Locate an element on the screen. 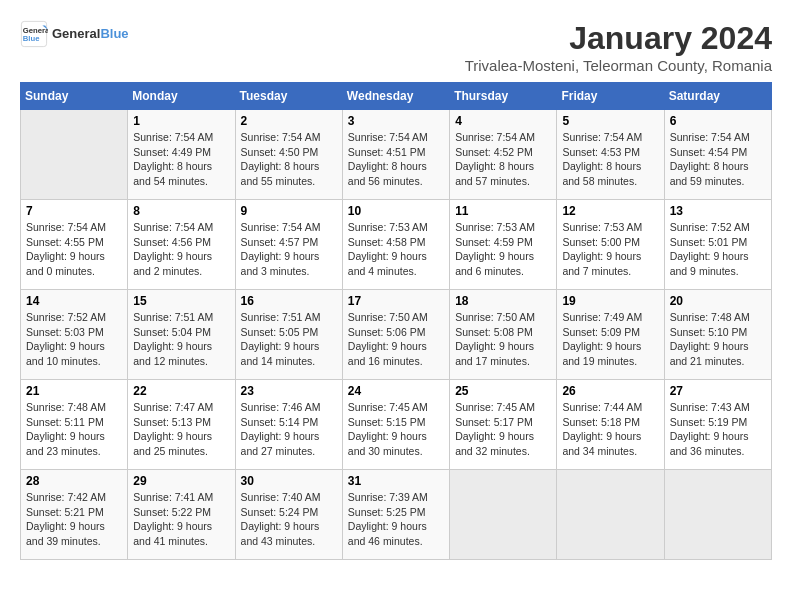 Image resolution: width=792 pixels, height=612 pixels. day-info: Sunrise: 7:54 AMSunset: 4:54 PMDaylight:… is located at coordinates (718, 160).